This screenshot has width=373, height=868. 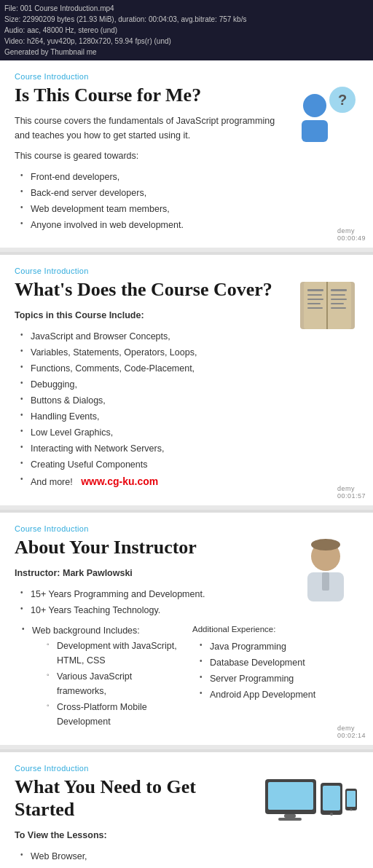 What do you see at coordinates (186, 76) in the screenshot?
I see `slide1-label: Course Introduction` at bounding box center [186, 76].